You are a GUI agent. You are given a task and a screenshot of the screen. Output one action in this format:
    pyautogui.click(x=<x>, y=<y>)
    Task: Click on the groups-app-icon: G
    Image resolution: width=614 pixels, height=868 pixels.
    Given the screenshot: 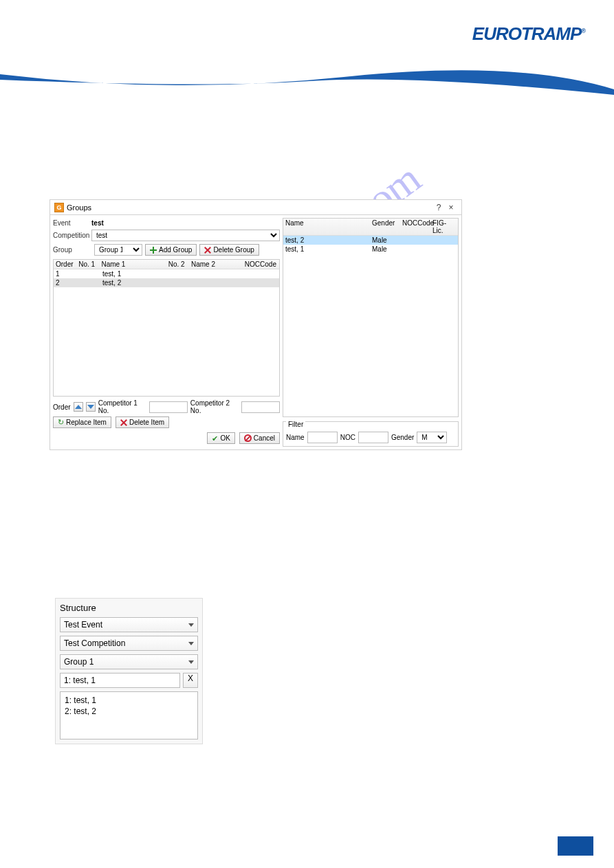 What is the action you would take?
    pyautogui.click(x=59, y=208)
    